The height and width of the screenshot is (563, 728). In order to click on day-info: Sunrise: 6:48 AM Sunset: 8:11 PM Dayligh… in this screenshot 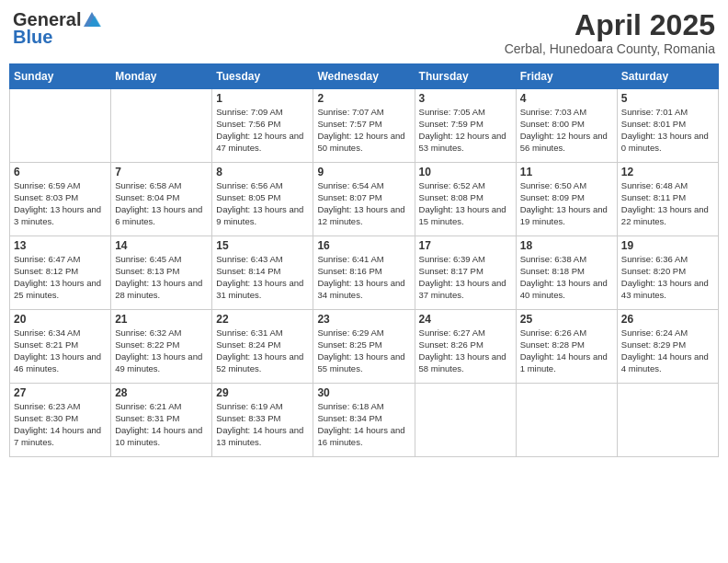, I will do `click(667, 204)`.